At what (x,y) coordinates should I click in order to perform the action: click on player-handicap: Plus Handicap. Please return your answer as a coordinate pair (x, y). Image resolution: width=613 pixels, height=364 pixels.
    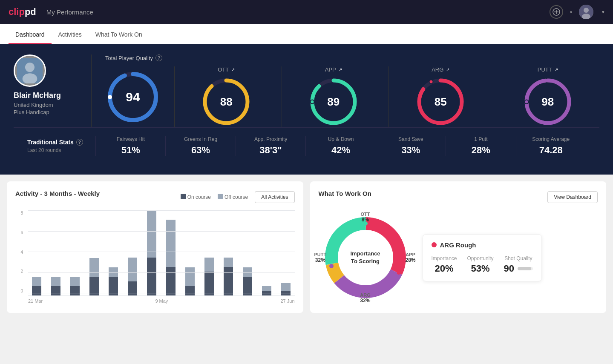
    Looking at the image, I should click on (46, 112).